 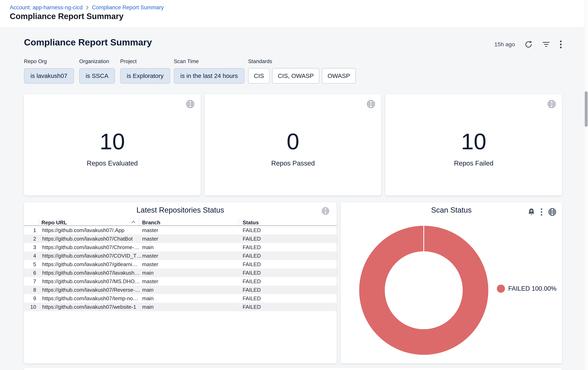 I want to click on repo-url-cell: https://github.com/lavakush07/ChatBot, so click(x=87, y=239).